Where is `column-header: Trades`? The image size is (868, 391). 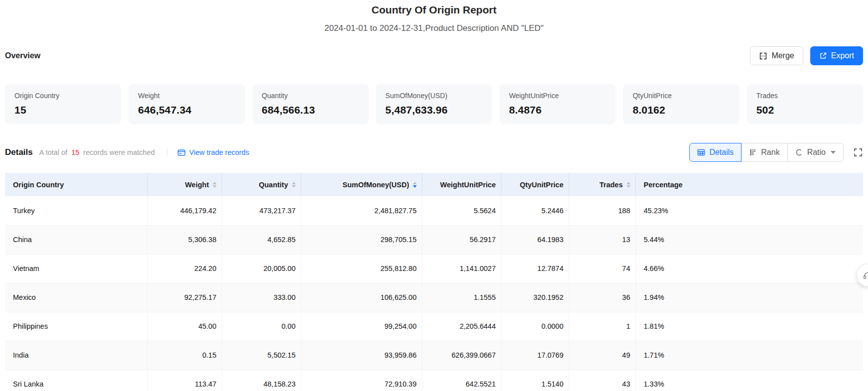 column-header: Trades is located at coordinates (602, 184).